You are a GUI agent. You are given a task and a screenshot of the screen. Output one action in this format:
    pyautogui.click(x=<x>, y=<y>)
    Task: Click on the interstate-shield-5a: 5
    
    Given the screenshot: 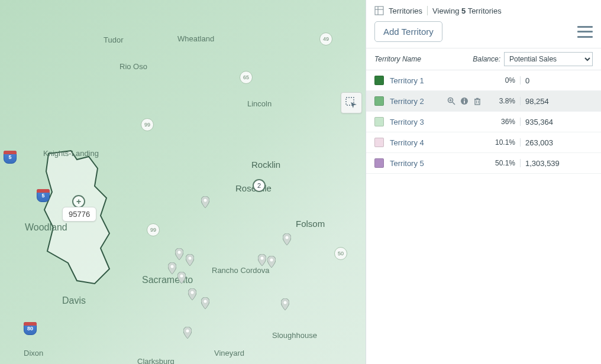 What is the action you would take?
    pyautogui.click(x=10, y=157)
    